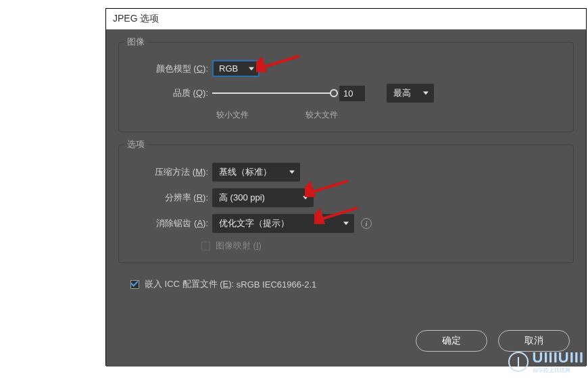 The image size is (588, 378). Describe the element at coordinates (136, 18) in the screenshot. I see `dialog-title: JPEG 选项` at that location.